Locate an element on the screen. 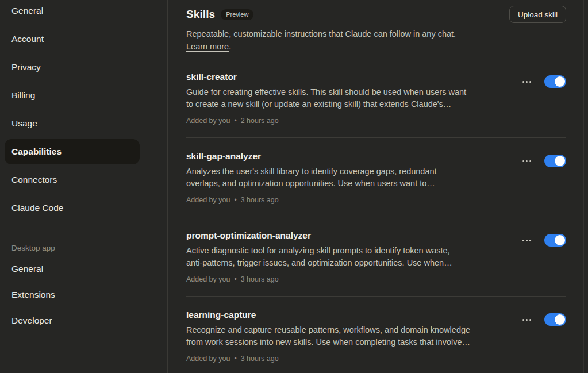  skills-header: Skills Preview Upload skill is located at coordinates (376, 14).